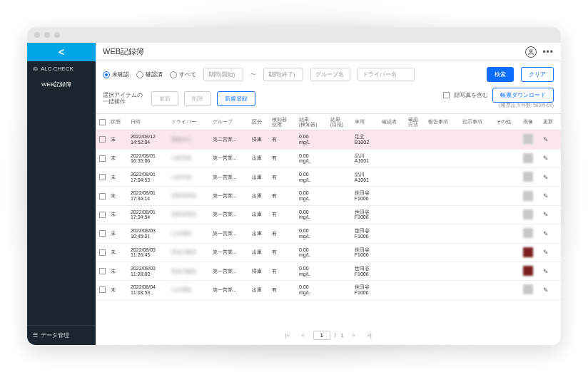  What do you see at coordinates (500, 74) in the screenshot?
I see `search-button: 検索` at bounding box center [500, 74].